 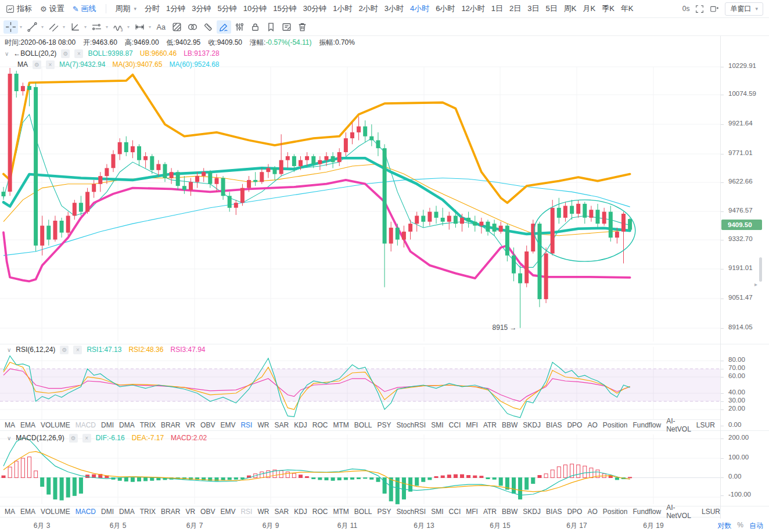 What do you see at coordinates (42, 27) in the screenshot?
I see `trend-line-options-caret: ▾` at bounding box center [42, 27].